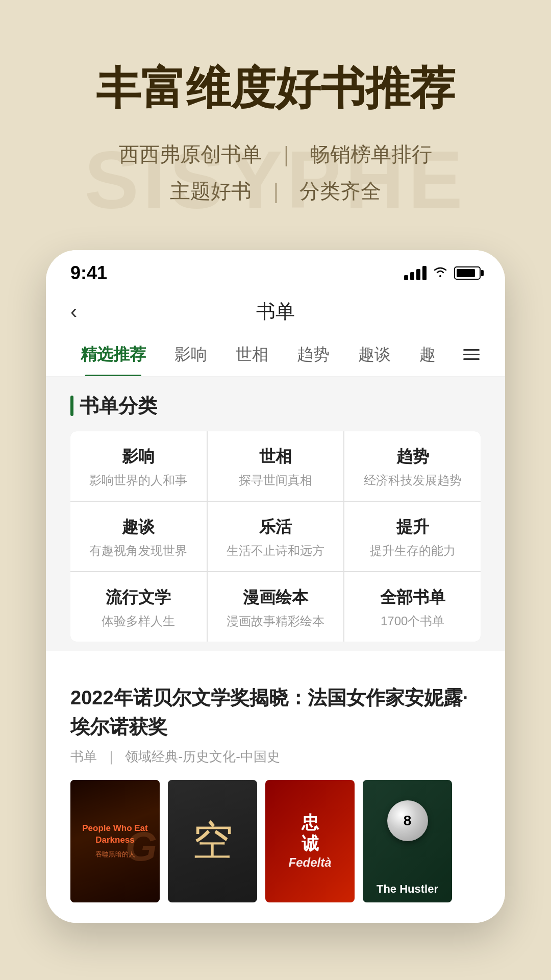 The width and height of the screenshot is (551, 980). Describe the element at coordinates (467, 273) in the screenshot. I see `battery-icon` at that location.